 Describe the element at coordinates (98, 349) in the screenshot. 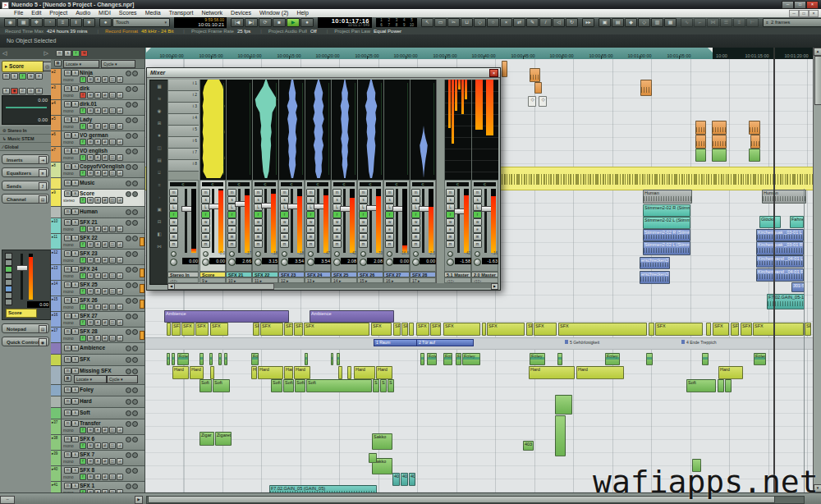

I see `track-ambience: msAmbience` at that location.